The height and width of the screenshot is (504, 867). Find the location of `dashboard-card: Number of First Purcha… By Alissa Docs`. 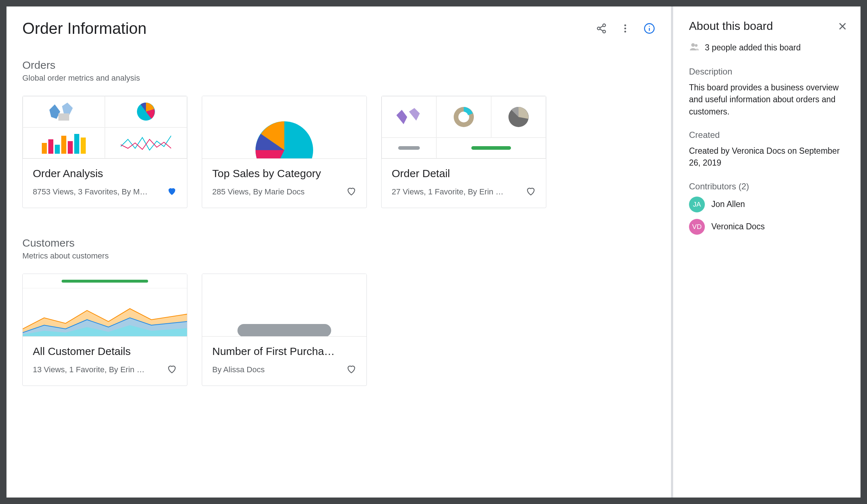

dashboard-card: Number of First Purcha… By Alissa Docs is located at coordinates (284, 330).